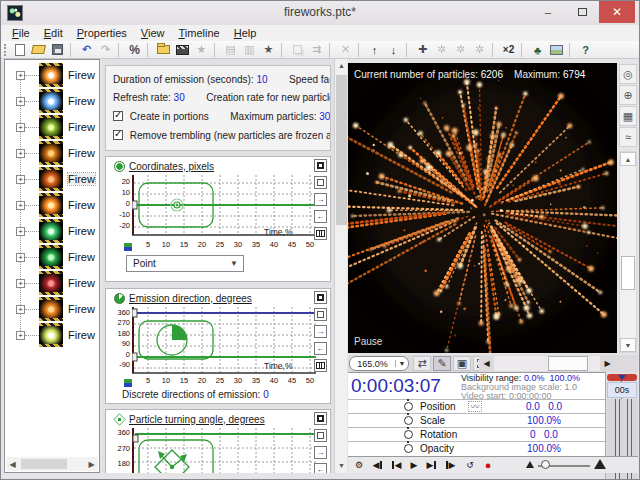 This screenshot has height=480, width=640. What do you see at coordinates (164, 50) in the screenshot?
I see `toolbar-library-button` at bounding box center [164, 50].